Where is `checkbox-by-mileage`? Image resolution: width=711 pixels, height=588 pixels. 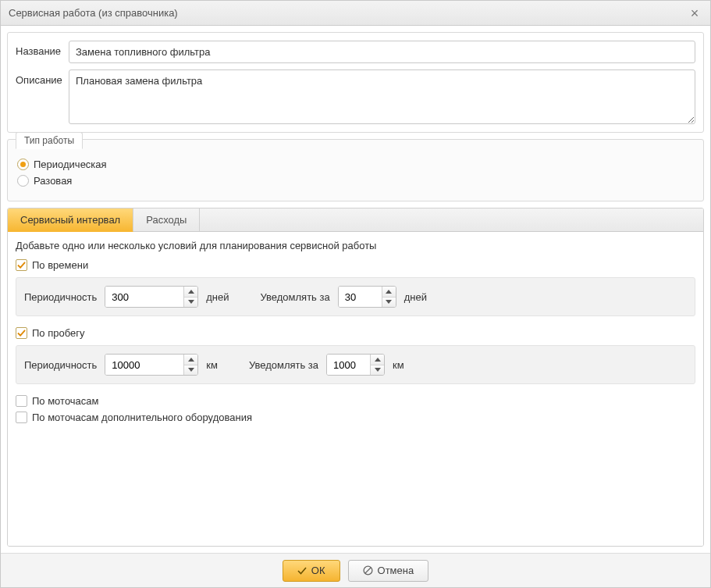 checkbox-by-mileage is located at coordinates (22, 333).